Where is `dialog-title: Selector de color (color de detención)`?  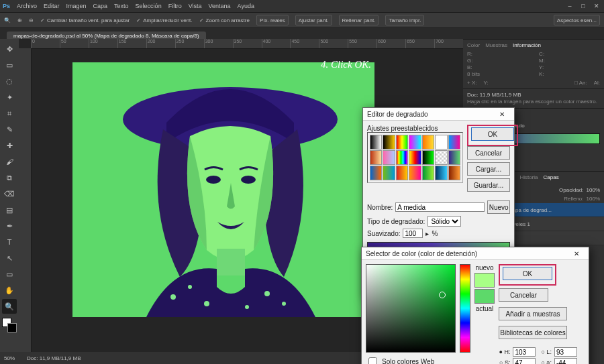
dialog-title: Selector de color (color de detención) is located at coordinates (421, 253).